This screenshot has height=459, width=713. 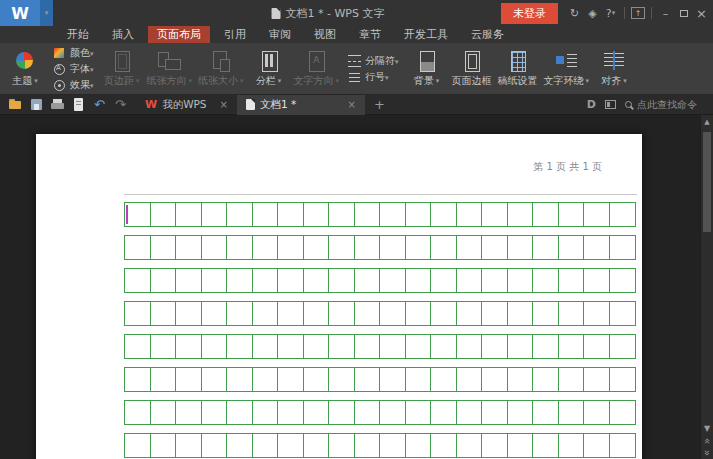 What do you see at coordinates (661, 105) in the screenshot?
I see `find-command-button: 点此查找命令` at bounding box center [661, 105].